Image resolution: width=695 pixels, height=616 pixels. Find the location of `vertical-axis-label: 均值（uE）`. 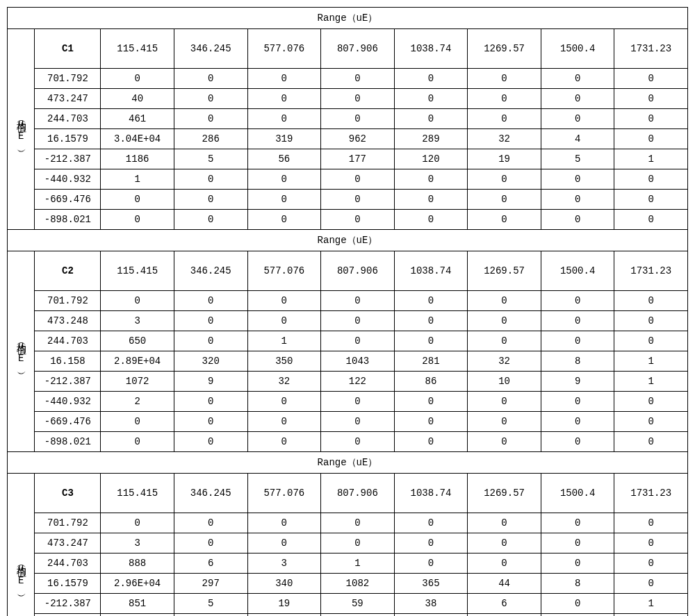

vertical-axis-label: 均值（uE） is located at coordinates (21, 545).